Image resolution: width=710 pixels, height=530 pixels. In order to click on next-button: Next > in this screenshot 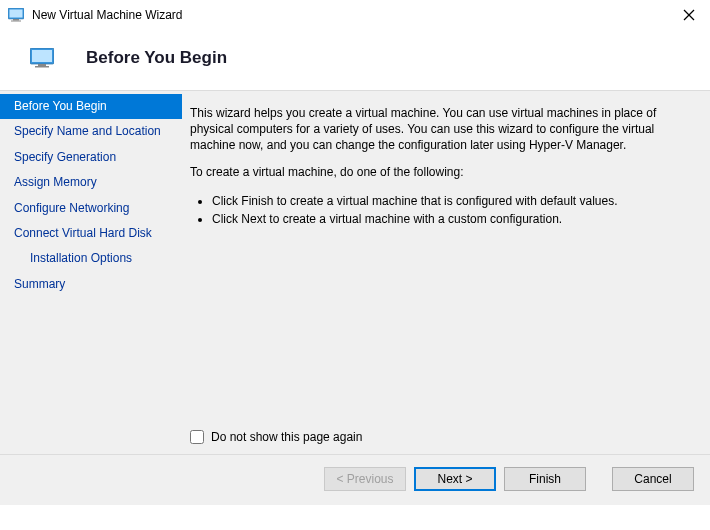, I will do `click(455, 479)`.